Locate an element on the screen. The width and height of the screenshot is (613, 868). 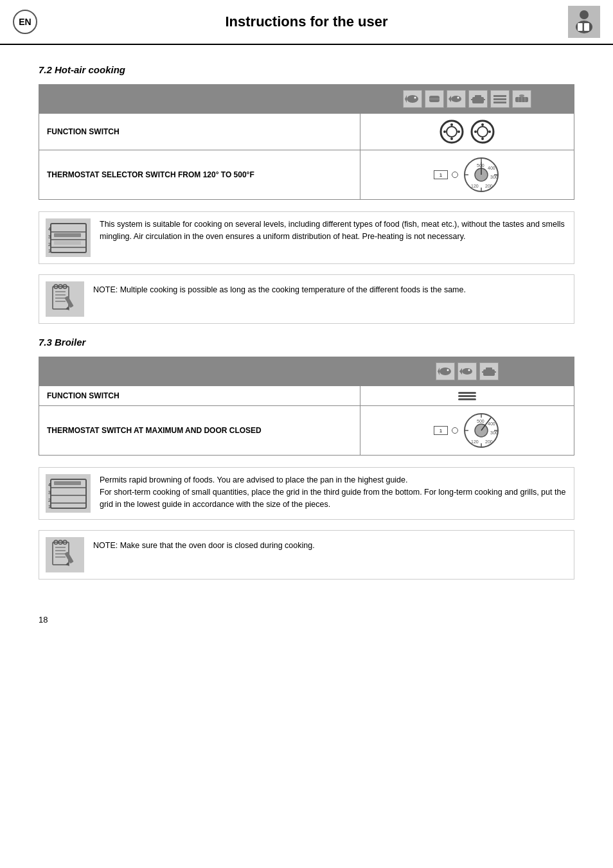
note-text-72: NOTE: Multiple cooking is possible as lo… is located at coordinates (280, 289).